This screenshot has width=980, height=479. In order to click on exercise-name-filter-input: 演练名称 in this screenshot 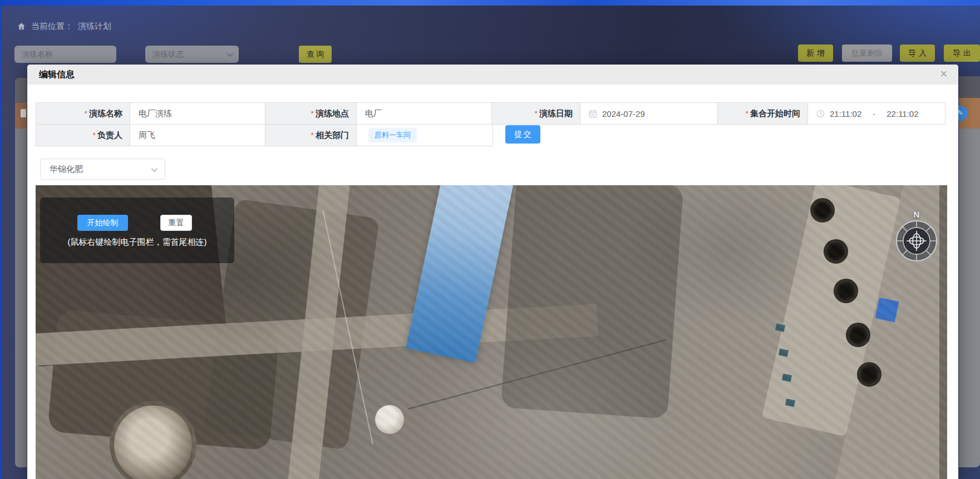, I will do `click(66, 55)`.